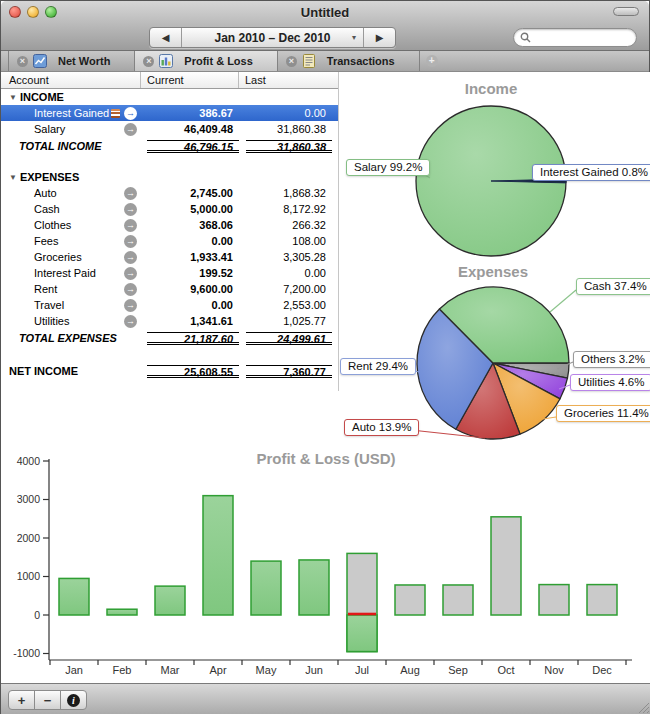 The image size is (650, 714). What do you see at coordinates (613, 286) in the screenshot?
I see `pie-label-cash: Cash 37.4%` at bounding box center [613, 286].